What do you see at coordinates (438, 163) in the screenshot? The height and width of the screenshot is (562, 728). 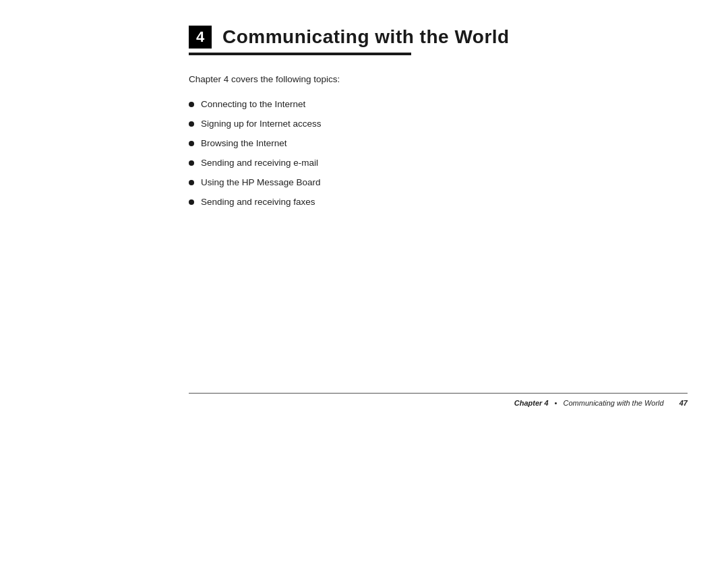 I see `list-item: Sending and receiving e-mail` at bounding box center [438, 163].